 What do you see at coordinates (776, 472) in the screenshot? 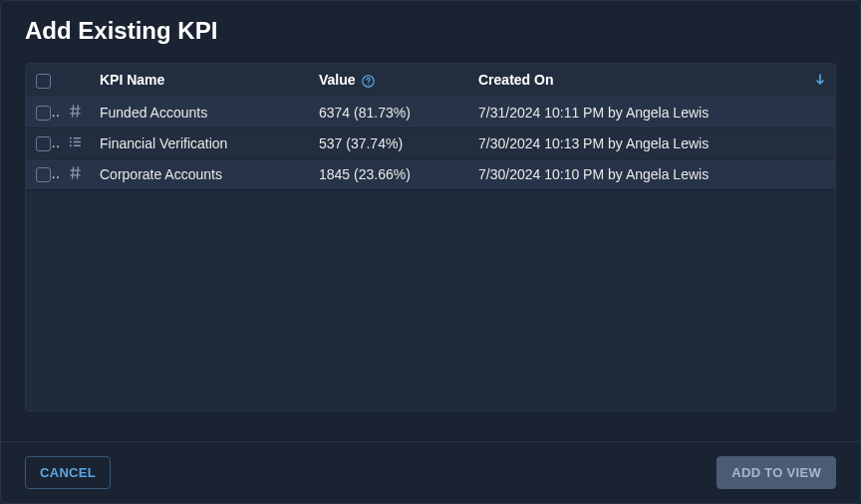
I see `add-to-view-button: ADD TO VIEW` at bounding box center [776, 472].